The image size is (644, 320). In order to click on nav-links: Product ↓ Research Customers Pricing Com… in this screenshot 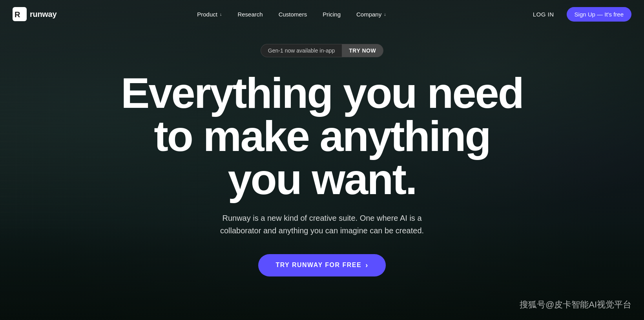, I will do `click(292, 14)`.